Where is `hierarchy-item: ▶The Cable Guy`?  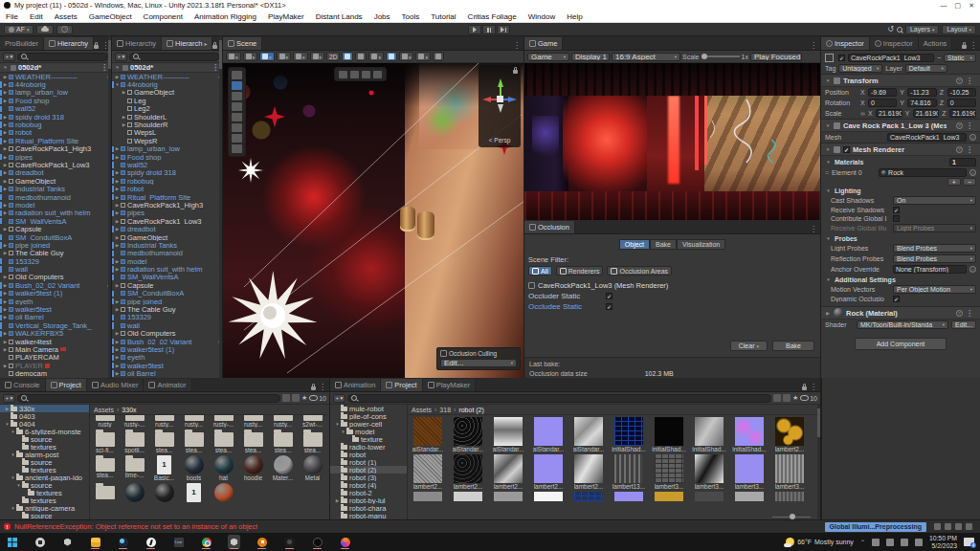 hierarchy-item: ▶The Cable Guy is located at coordinates (167, 309).